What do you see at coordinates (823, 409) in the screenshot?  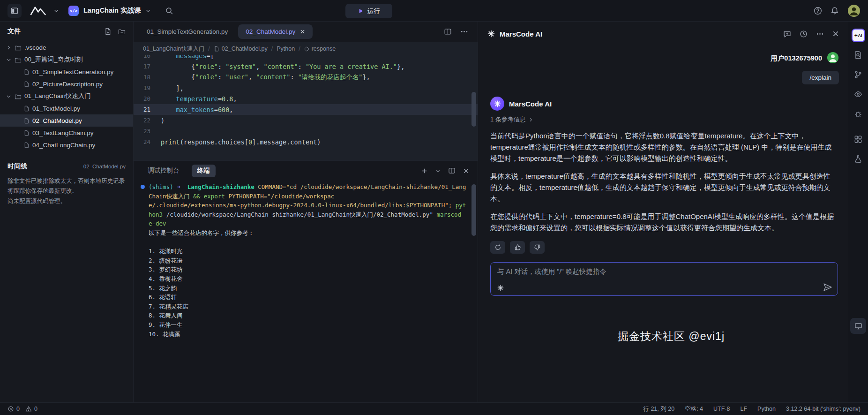 I see `python-interpreter: 3.12.2 64-bit ('shims': pyenv)` at bounding box center [823, 409].